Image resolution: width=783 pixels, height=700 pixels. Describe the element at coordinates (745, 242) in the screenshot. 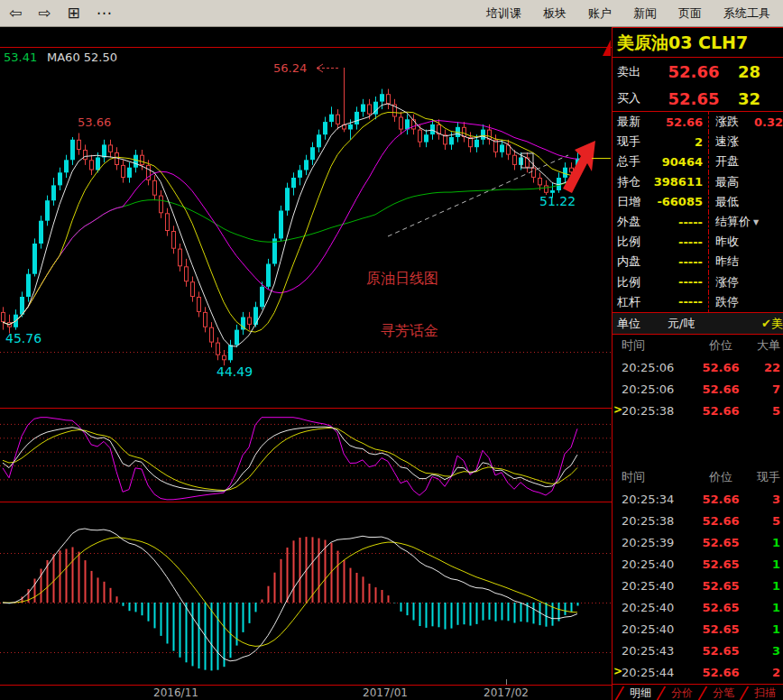

I see `quote-right-row: 昨收` at that location.